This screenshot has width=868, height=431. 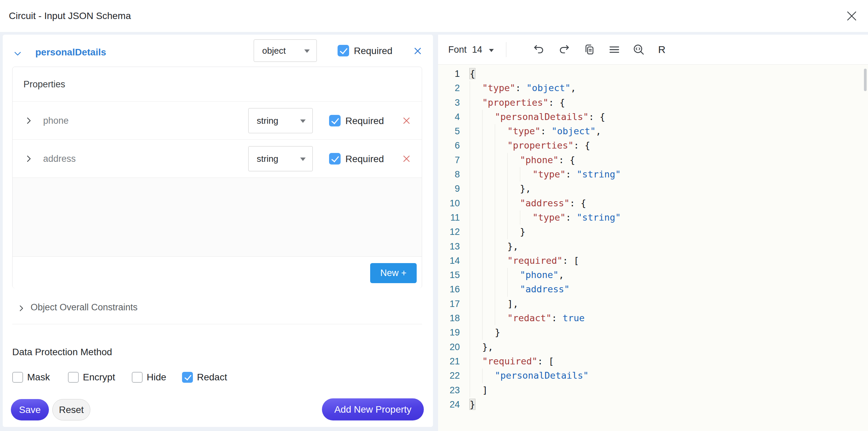 I want to click on editor-toolbar: Font 14, so click(x=653, y=50).